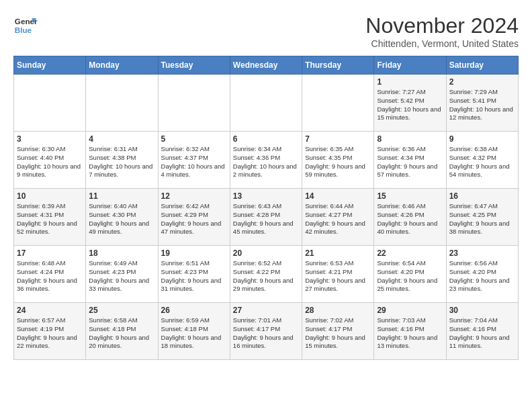 Image resolution: width=532 pixels, height=411 pixels. I want to click on day-info: Sunrise: 6:36 AM Sunset: 4:34 PM Dayligh…, so click(410, 163).